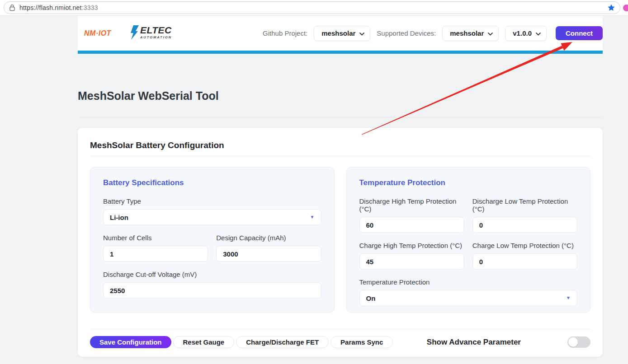 The image size is (628, 364). I want to click on discharge-low-temp-field: Discharge Low Temp Protection (°C), so click(525, 215).